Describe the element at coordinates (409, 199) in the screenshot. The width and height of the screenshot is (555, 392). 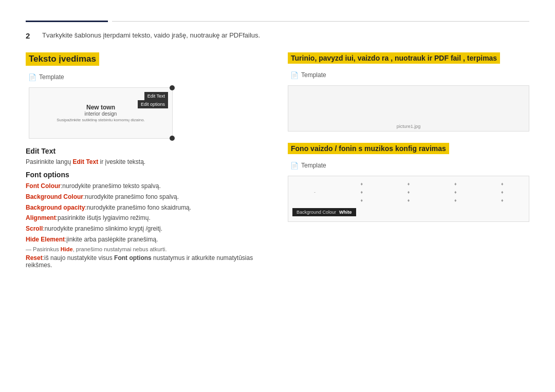
I see `bg-config-box: ♦ ♦ ♦ ♦ - ♦ ♦ ♦ ♦ ♦ ♦ ♦ ♦` at that location.